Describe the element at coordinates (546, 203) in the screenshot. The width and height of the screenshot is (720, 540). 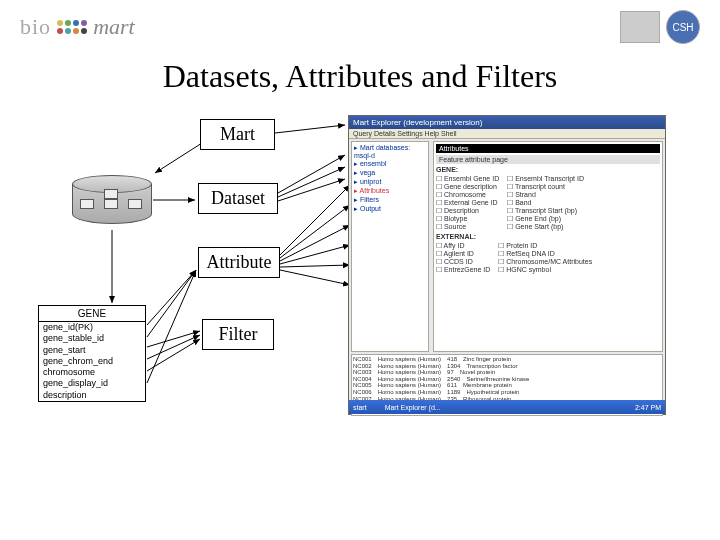
I see `attr-checkbox: Band` at that location.